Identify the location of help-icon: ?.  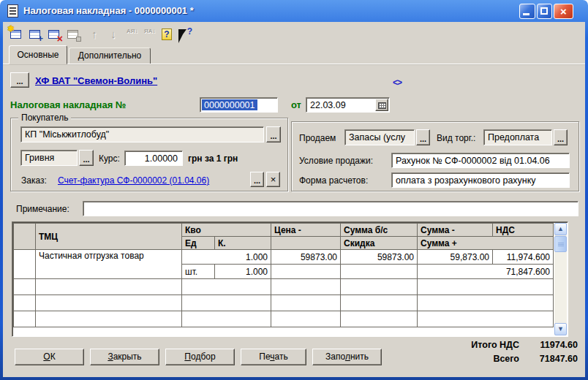
(167, 34).